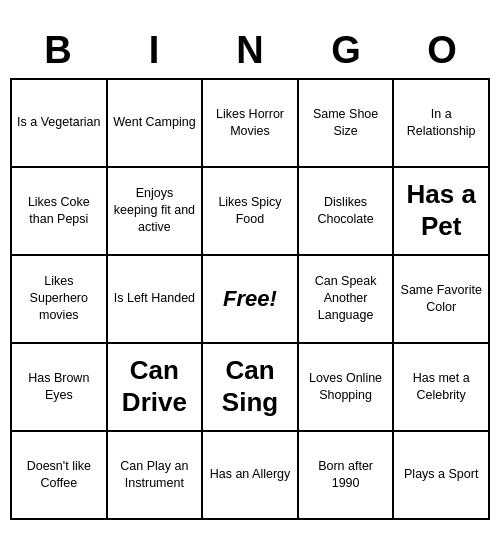 The width and height of the screenshot is (500, 544). Describe the element at coordinates (58, 50) in the screenshot. I see `bingo-letter: B` at that location.